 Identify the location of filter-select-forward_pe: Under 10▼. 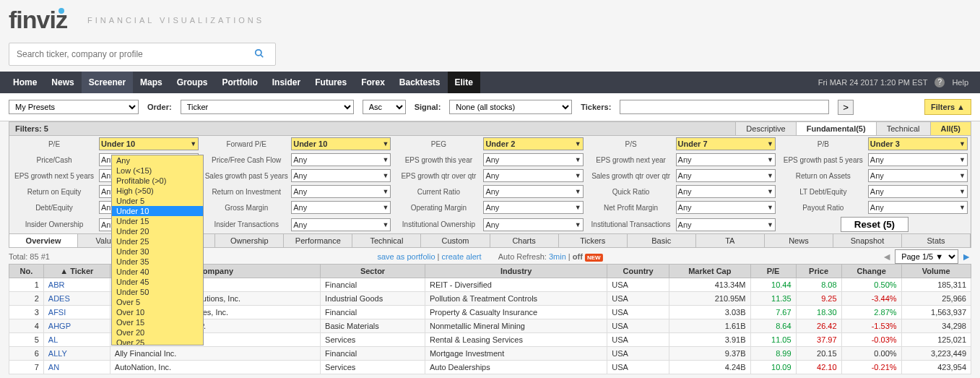
(341, 144).